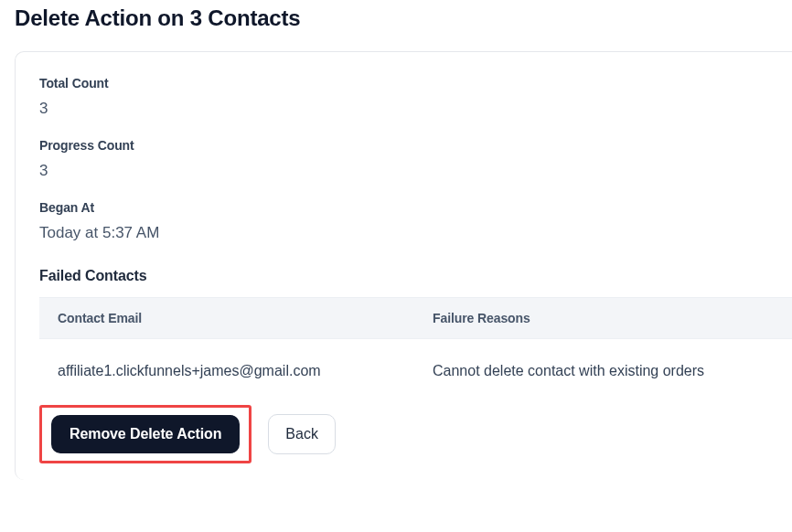  What do you see at coordinates (613, 371) in the screenshot?
I see `cell-failure-reason: Cannot delete contact with existing orde…` at bounding box center [613, 371].